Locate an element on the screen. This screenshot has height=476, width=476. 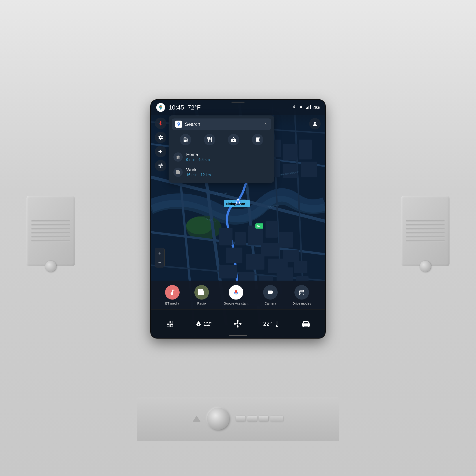
status-temperature: 72°F is located at coordinates (194, 107).